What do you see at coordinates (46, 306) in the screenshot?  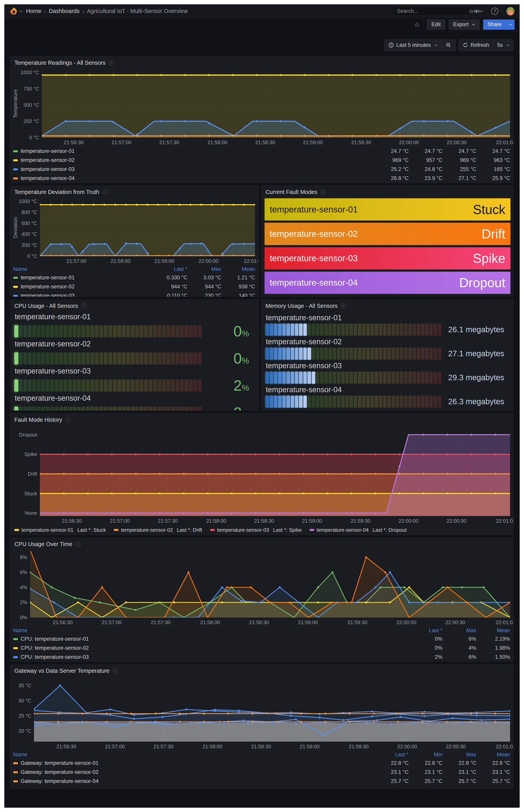 I see `panel-title: CPU Usage - All Sensors` at bounding box center [46, 306].